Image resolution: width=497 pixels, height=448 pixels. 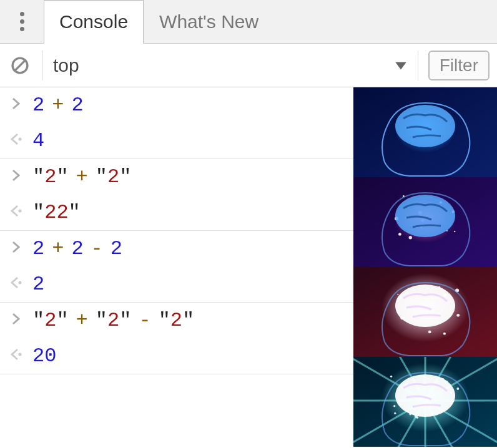 I want to click on console-entry: 2+24, so click(x=177, y=124).